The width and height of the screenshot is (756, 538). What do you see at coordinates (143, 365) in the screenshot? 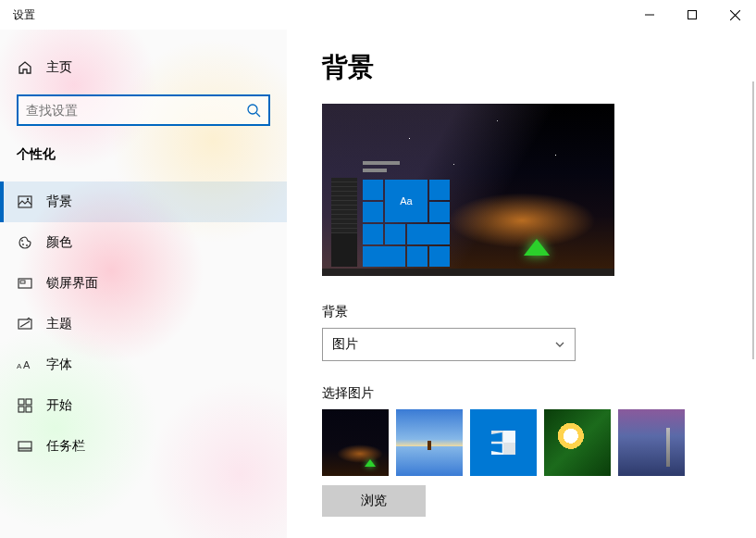
I see `nav-item-fonts: AA 字体` at bounding box center [143, 365].